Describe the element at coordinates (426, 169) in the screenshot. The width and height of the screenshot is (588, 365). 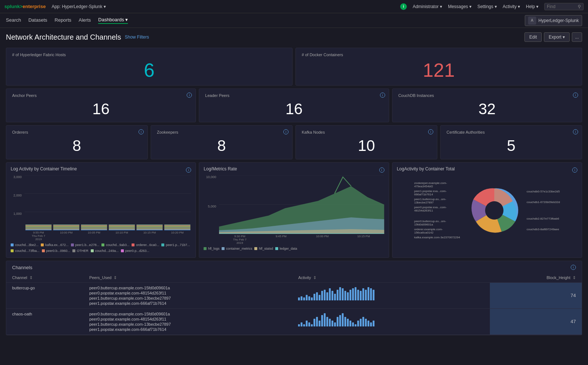
I see `log-activity-total-title: LogActivity by Container Total` at that location.